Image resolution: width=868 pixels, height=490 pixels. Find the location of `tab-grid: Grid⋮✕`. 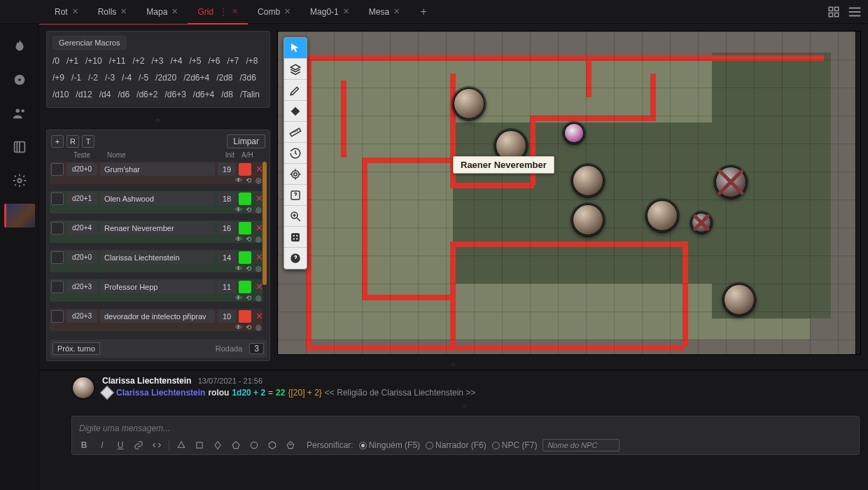

tab-grid: Grid⋮✕ is located at coordinates (218, 12).